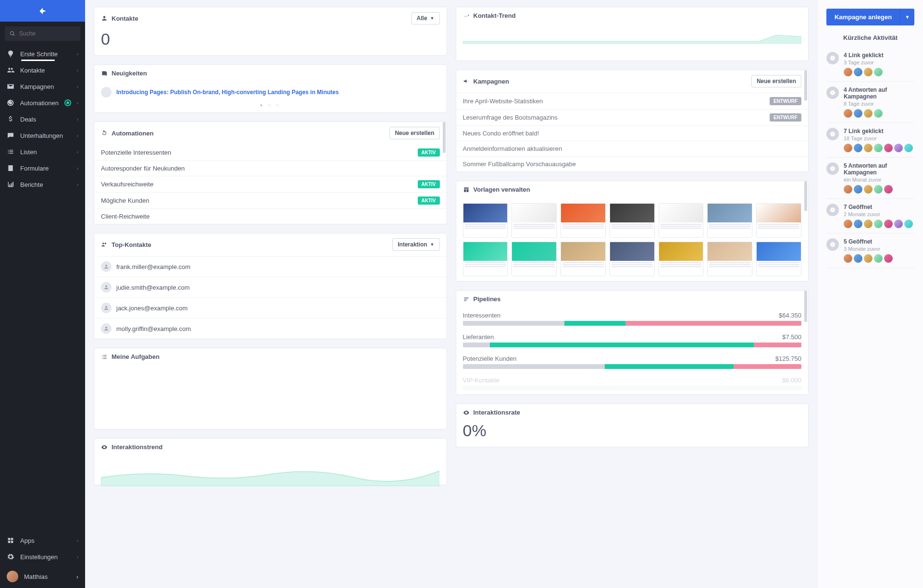 The height and width of the screenshot is (588, 923). I want to click on user-avatar, so click(12, 576).